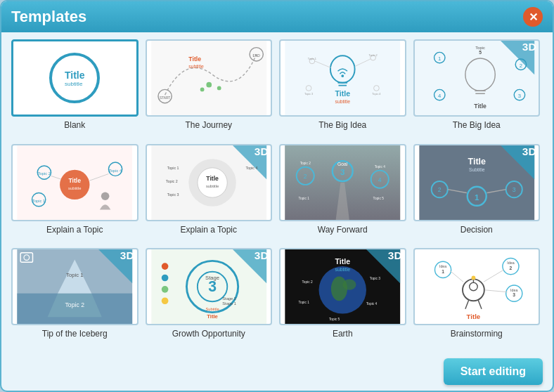 The width and height of the screenshot is (554, 392). I want to click on start-editing-button: Start editing, so click(494, 372).